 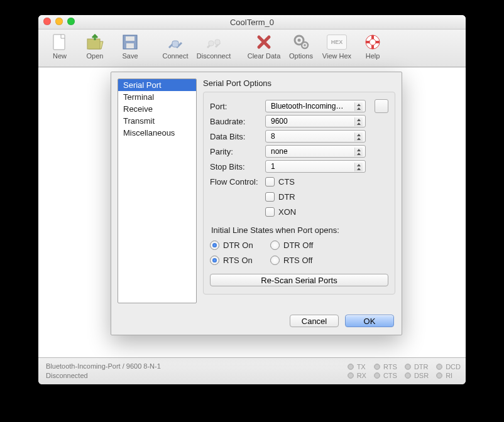 I want to click on minimize-icon, so click(x=59, y=21).